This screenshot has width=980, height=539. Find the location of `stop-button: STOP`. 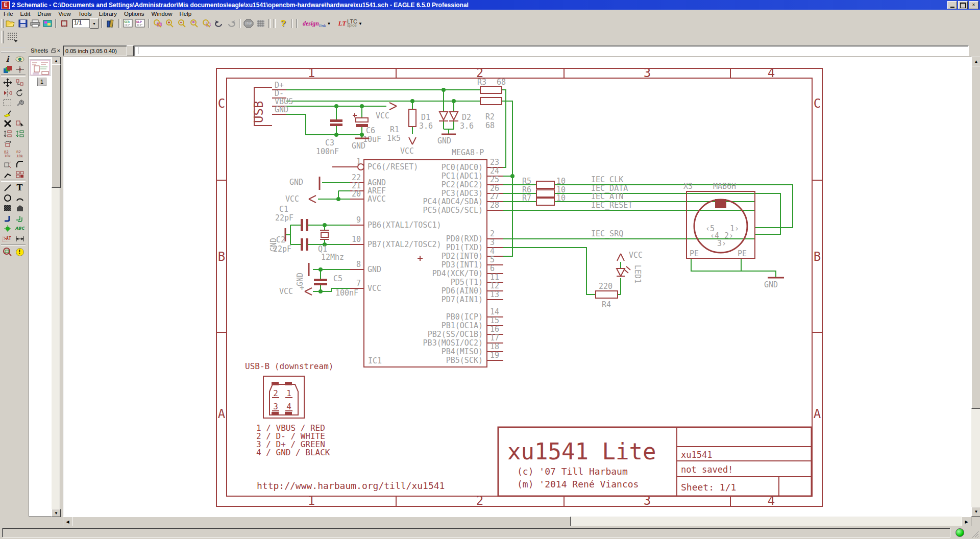

stop-button: STOP is located at coordinates (249, 23).